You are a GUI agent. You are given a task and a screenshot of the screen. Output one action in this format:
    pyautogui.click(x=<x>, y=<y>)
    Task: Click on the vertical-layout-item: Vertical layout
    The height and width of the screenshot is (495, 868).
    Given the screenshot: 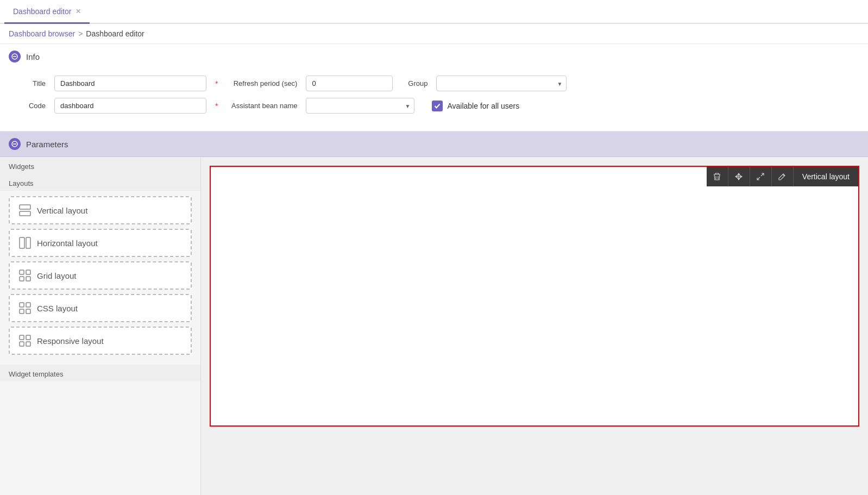 What is the action you would take?
    pyautogui.click(x=100, y=210)
    